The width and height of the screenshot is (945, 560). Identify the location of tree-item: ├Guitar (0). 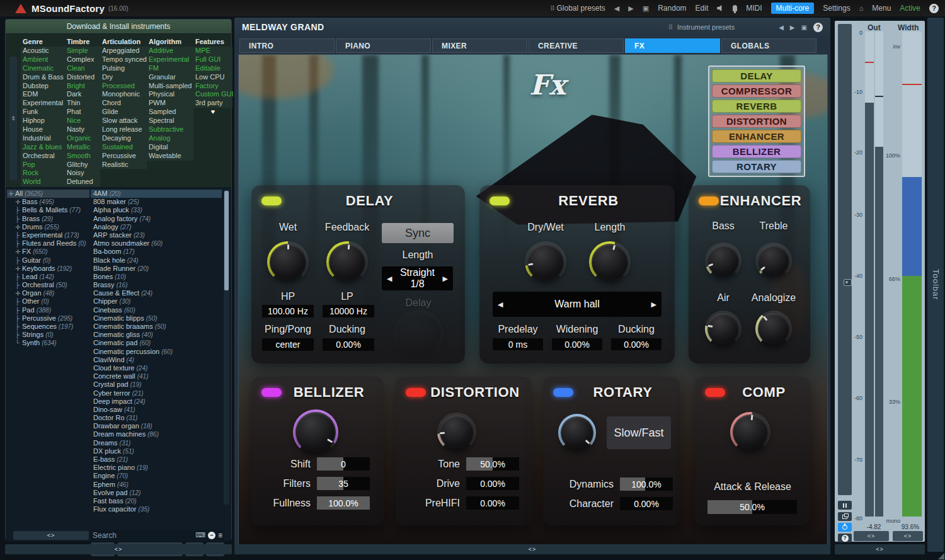
(48, 261).